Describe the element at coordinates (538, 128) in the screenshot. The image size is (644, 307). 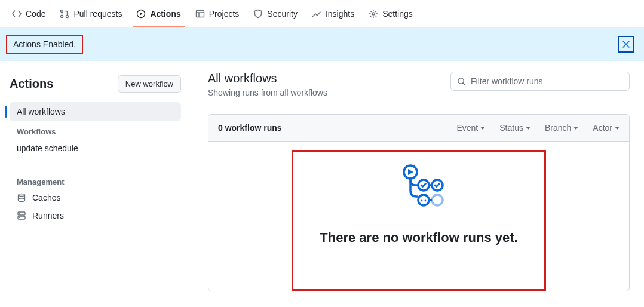
I see `runs-filters: Event Status Branch Actor` at that location.